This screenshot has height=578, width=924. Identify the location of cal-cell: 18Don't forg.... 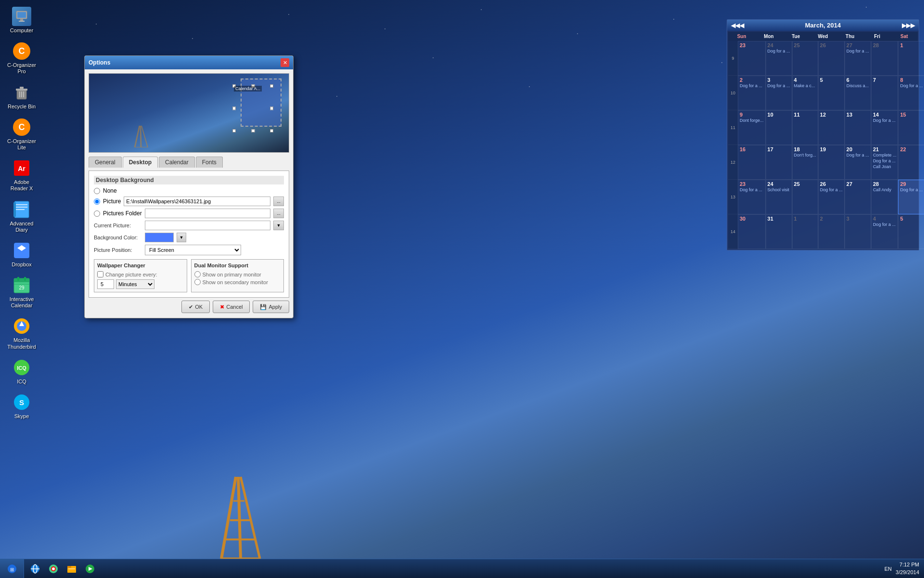
(805, 162).